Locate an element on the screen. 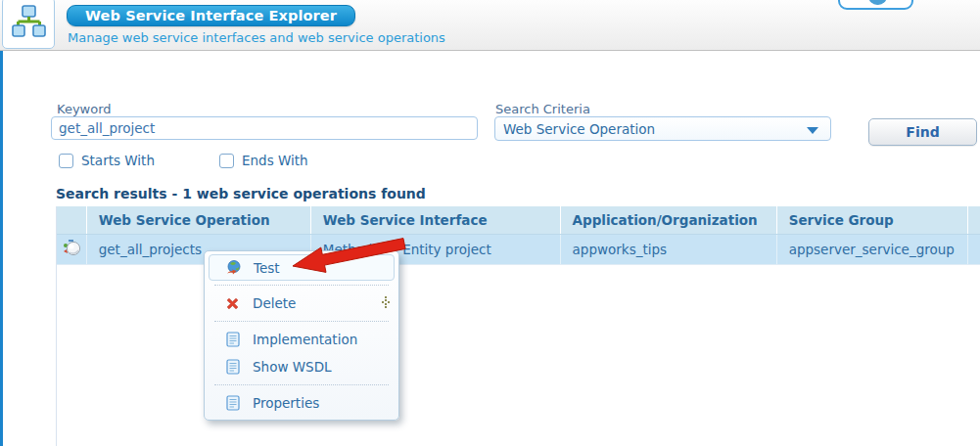 This screenshot has height=446, width=980. icon-column-header is located at coordinates (71, 220).